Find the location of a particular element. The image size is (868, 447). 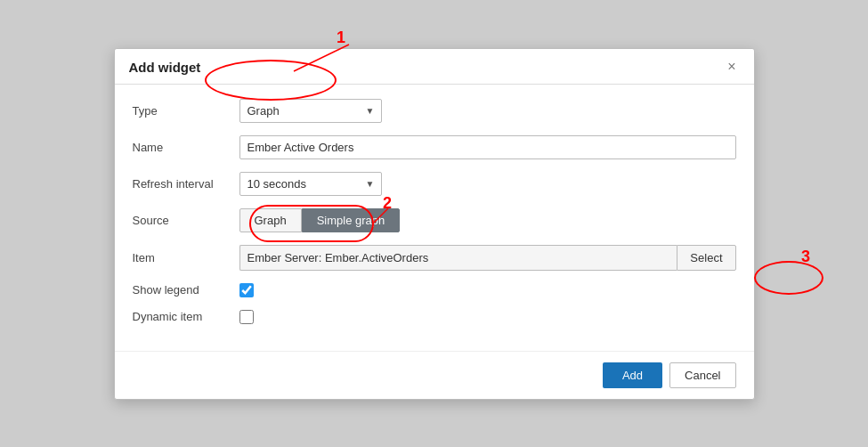

source-graph-button: Graph is located at coordinates (271, 221).